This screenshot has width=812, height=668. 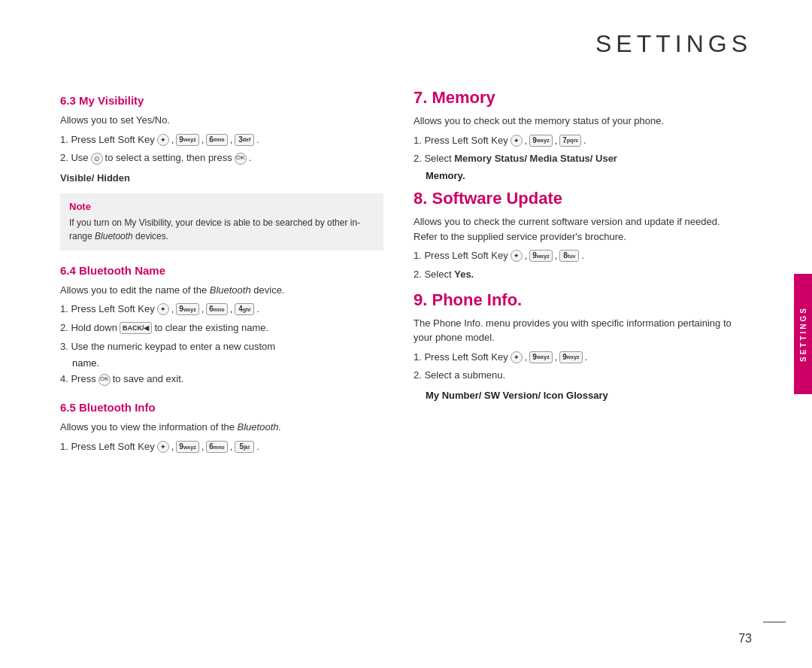 What do you see at coordinates (217, 140) in the screenshot?
I see `key-6mno: 6mno` at bounding box center [217, 140].